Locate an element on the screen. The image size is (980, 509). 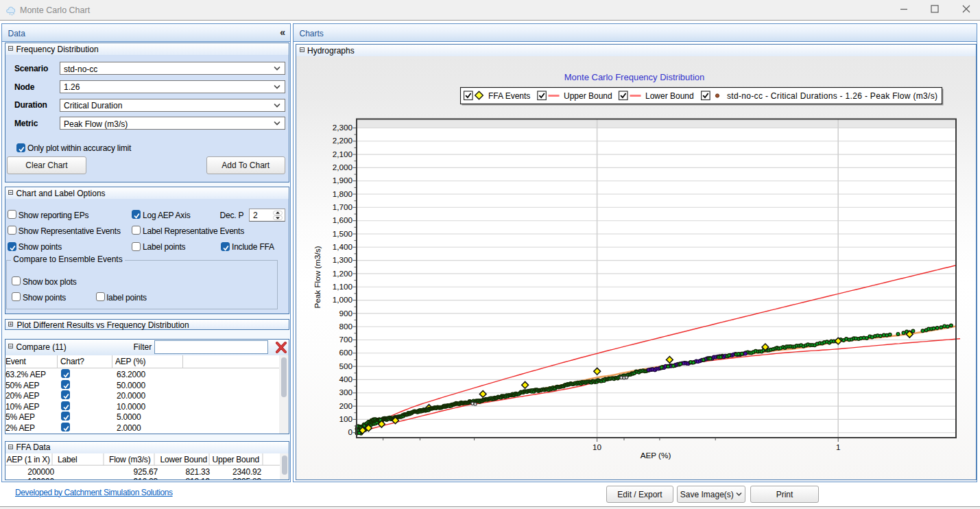
svg-text: 0 is located at coordinates (350, 432).